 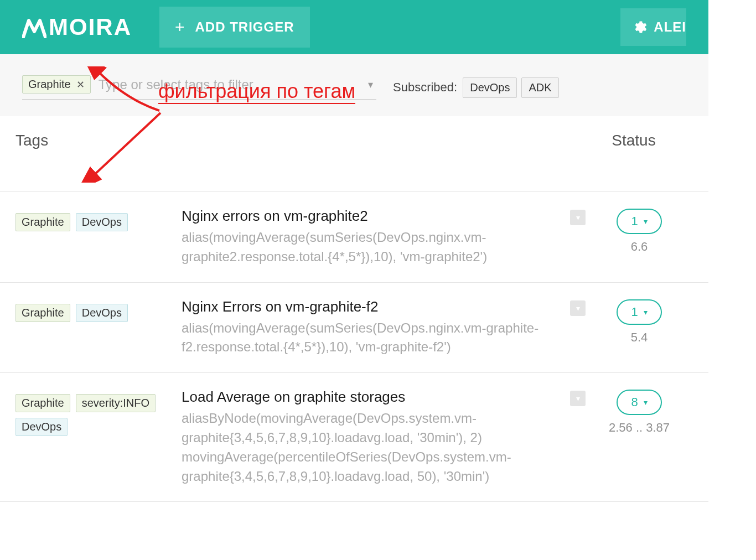 I want to click on status-value: 2.56 .. 3.87, so click(x=639, y=428).